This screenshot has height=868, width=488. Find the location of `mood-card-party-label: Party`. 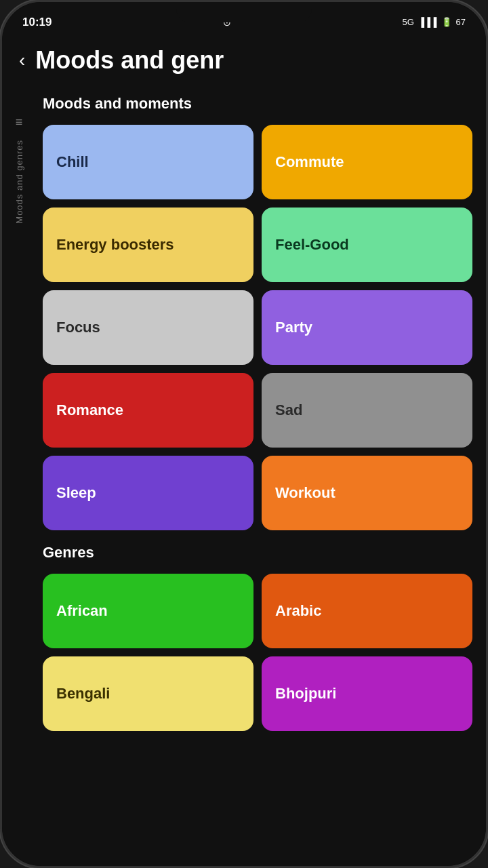

mood-card-party-label: Party is located at coordinates (294, 328).